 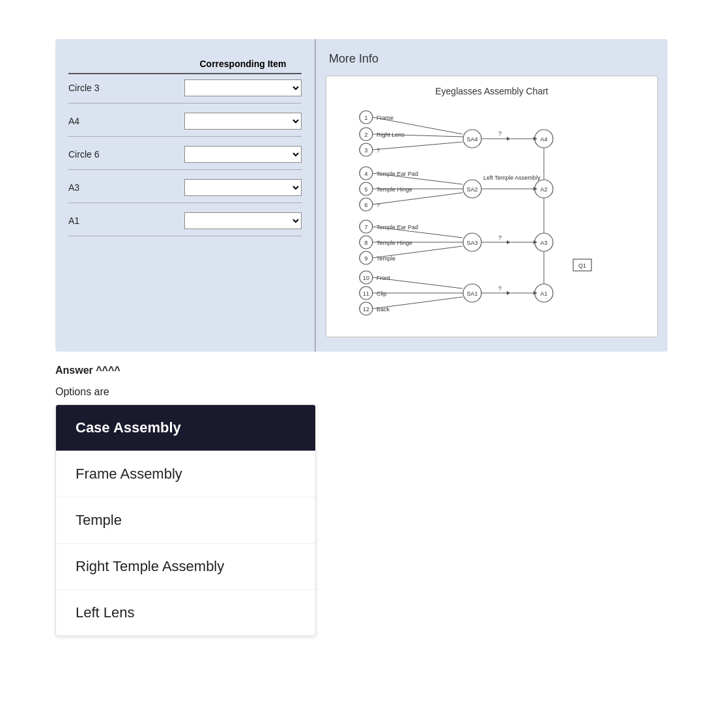 I want to click on svg-text: 4, so click(x=366, y=174).